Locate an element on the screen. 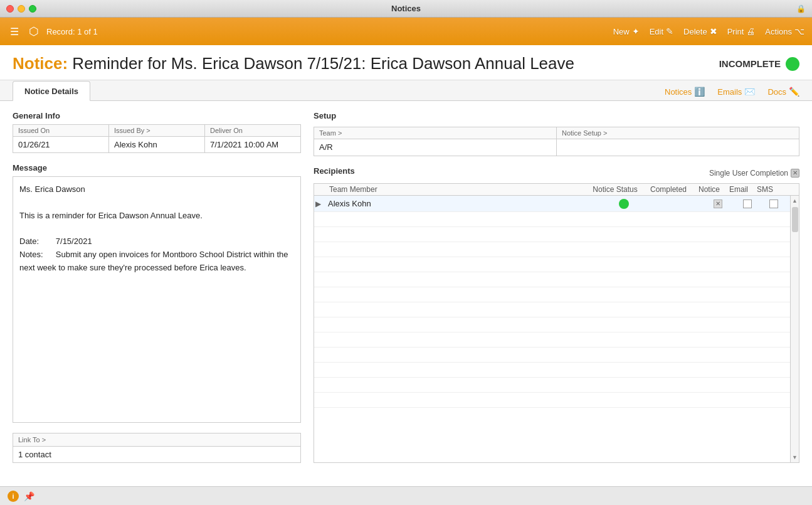  new-button: New ✦ is located at coordinates (626, 31).